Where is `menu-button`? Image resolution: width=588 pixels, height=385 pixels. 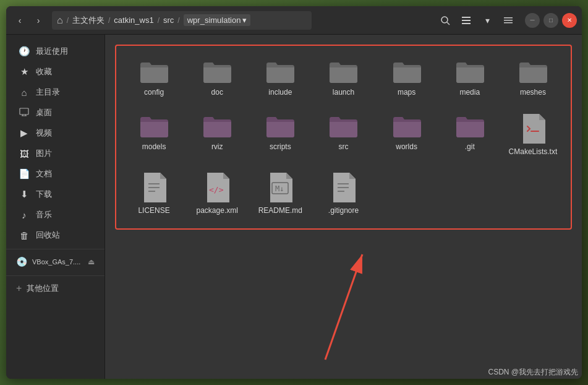 menu-button is located at coordinates (508, 20).